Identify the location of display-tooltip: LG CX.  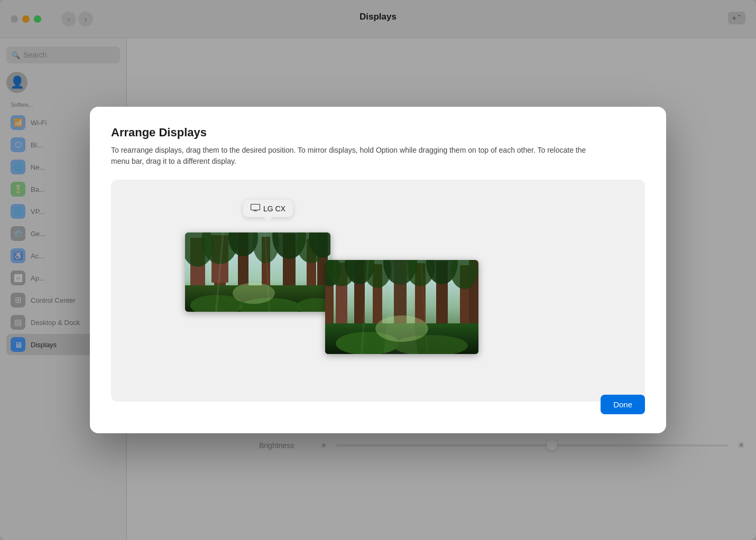
(268, 208).